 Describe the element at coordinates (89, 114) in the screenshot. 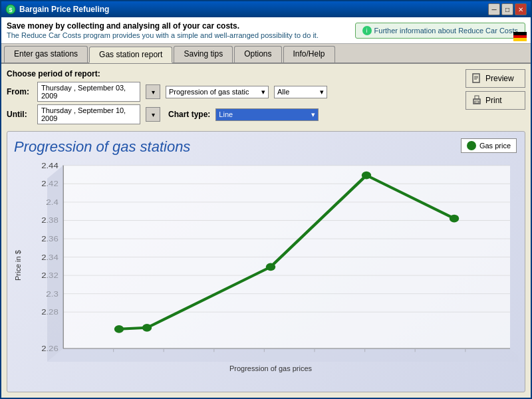

I see `until-date-field: Thursday , September 10, 2009` at that location.